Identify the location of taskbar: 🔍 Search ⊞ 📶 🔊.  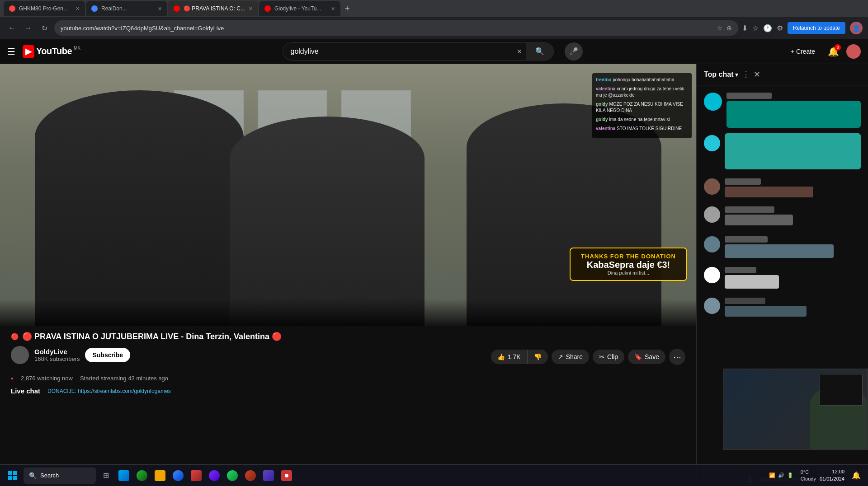
(434, 475).